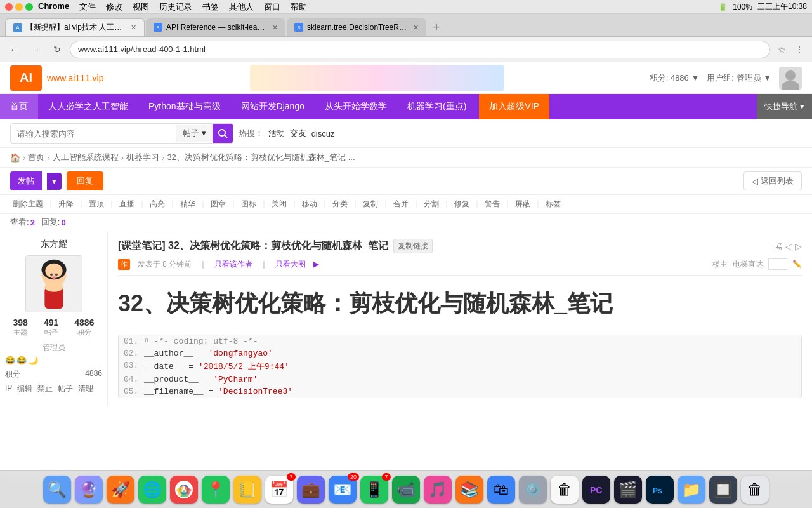 The image size is (812, 508). What do you see at coordinates (778, 246) in the screenshot?
I see `print-icon: 🖨` at bounding box center [778, 246].